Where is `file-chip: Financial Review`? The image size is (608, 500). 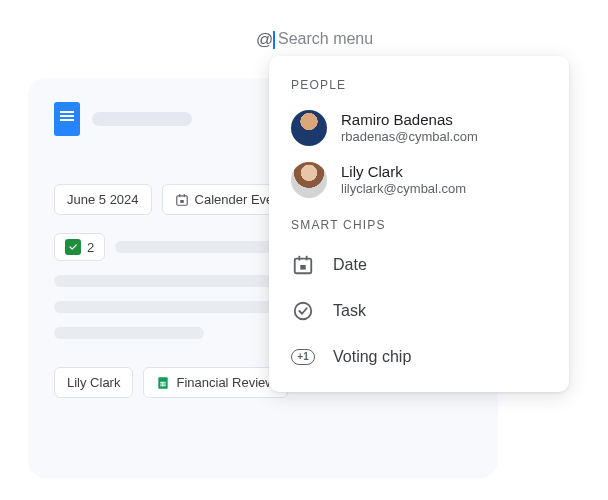
file-chip: Financial Review is located at coordinates (215, 382).